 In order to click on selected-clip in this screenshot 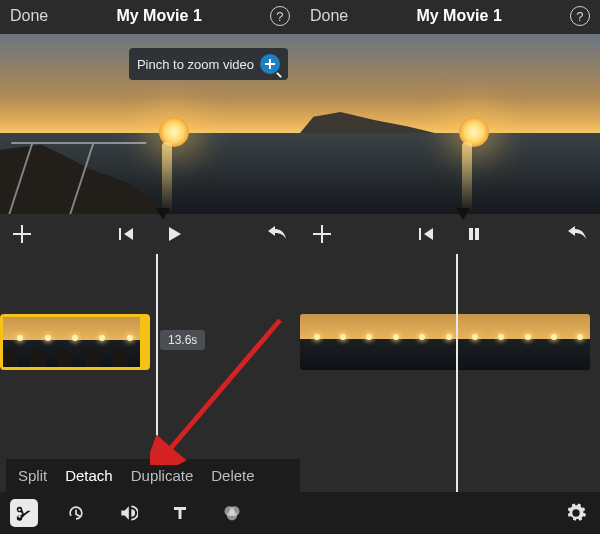, I will do `click(75, 342)`.